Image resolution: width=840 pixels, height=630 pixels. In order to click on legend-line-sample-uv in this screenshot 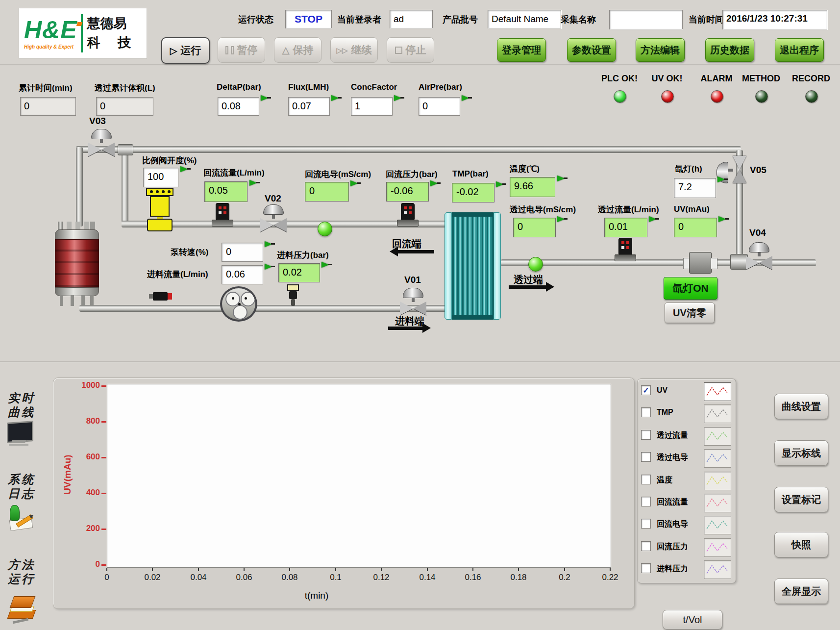, I will do `click(717, 392)`.